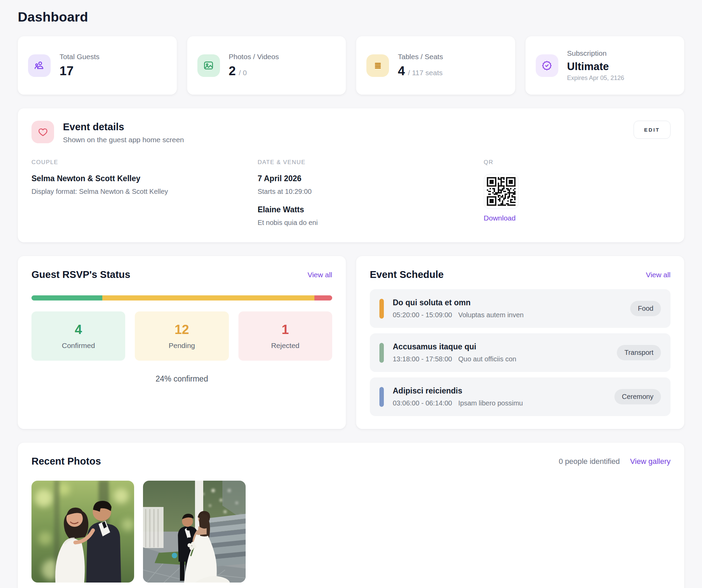 Image resolution: width=702 pixels, height=588 pixels. I want to click on schedule-item-time: 03:06:00 - 06:14:00, so click(422, 403).